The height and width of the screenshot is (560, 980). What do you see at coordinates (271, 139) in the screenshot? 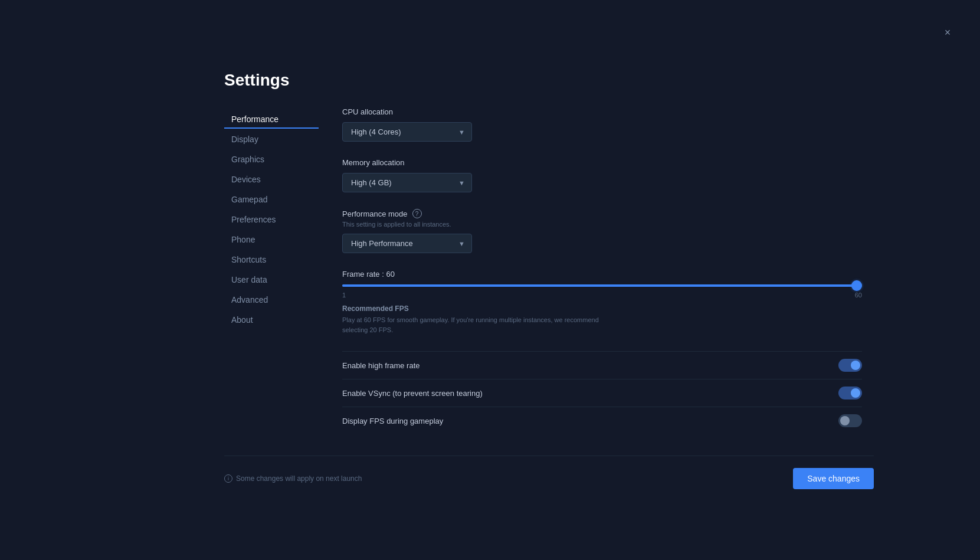
I see `sidebar-item-display: Display` at bounding box center [271, 139].